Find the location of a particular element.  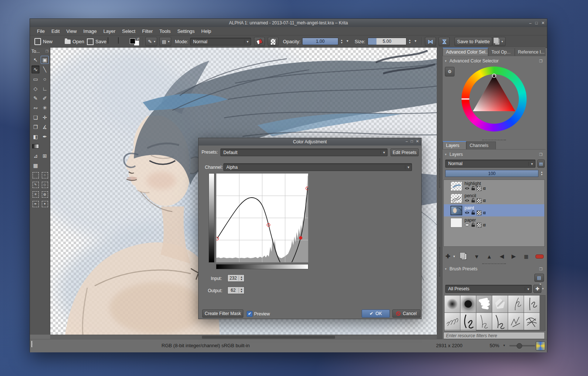

preserve-alpha-button is located at coordinates (273, 41).